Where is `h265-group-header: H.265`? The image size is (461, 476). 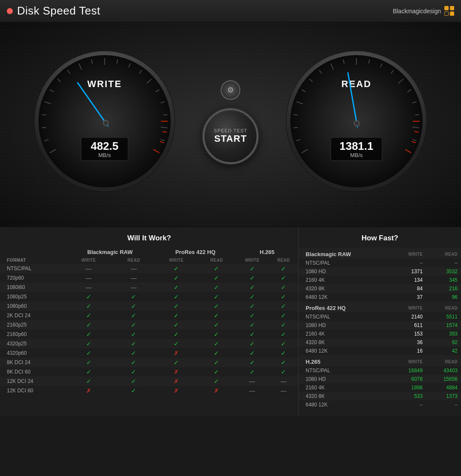
h265-group-header: H.265 is located at coordinates (267, 252).